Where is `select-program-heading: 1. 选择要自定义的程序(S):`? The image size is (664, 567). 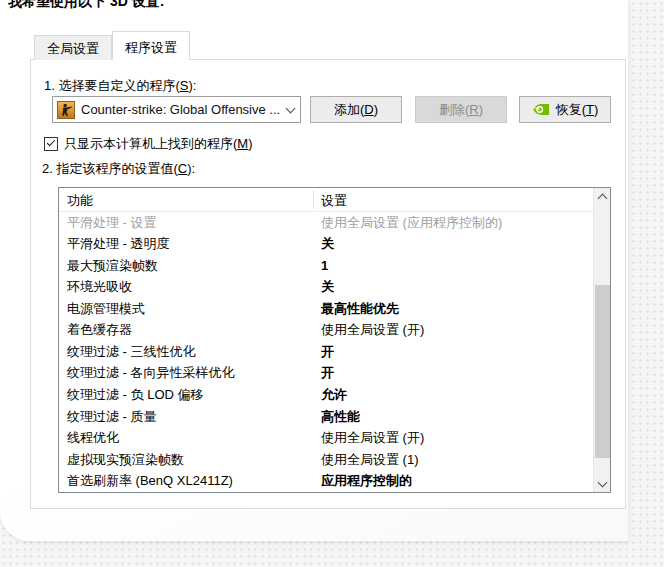 select-program-heading: 1. 选择要自定义的程序(S): is located at coordinates (120, 86).